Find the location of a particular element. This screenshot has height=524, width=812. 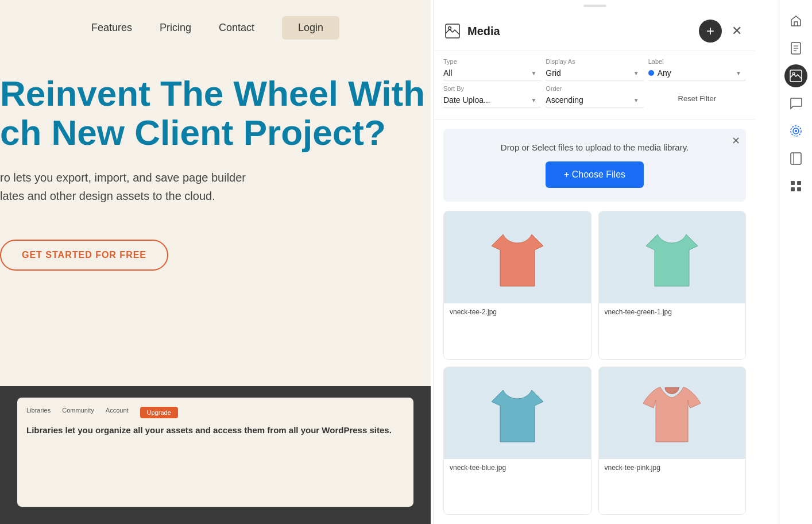

media-item: vneck-tee-blue.jpg is located at coordinates (517, 441).